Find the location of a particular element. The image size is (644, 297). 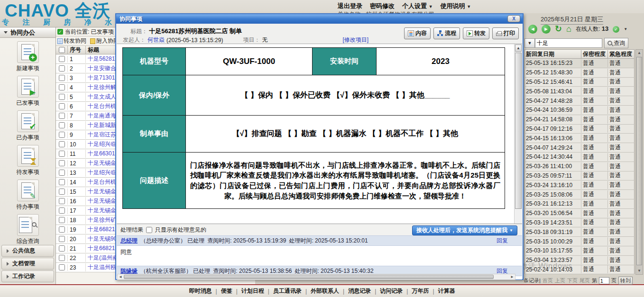

first-page-button: 首页 is located at coordinates (548, 280).